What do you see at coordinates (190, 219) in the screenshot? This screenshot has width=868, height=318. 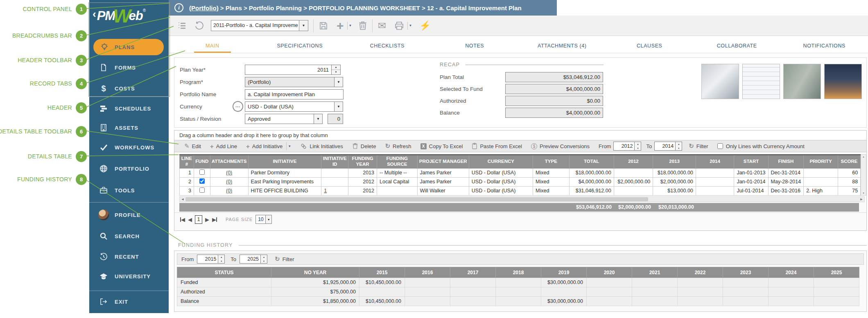 I see `prev-page-button: ◀` at bounding box center [190, 219].